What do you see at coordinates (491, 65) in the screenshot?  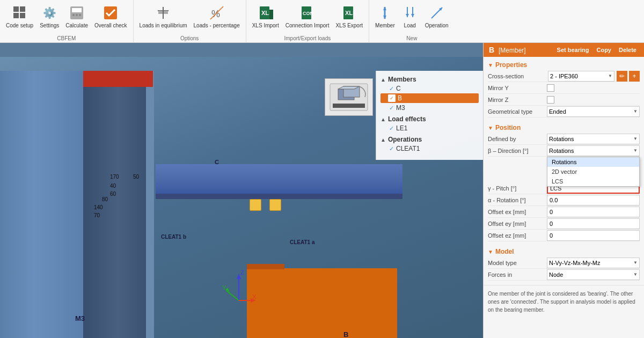 I see `properties-arrow-icon: ▼` at bounding box center [491, 65].